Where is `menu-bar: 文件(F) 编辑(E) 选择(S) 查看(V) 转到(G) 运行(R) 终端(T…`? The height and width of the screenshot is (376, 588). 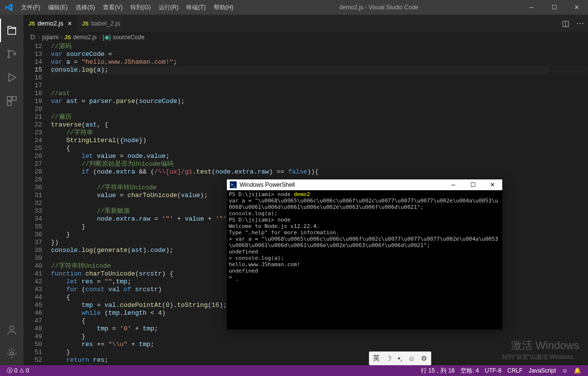
menu-bar: 文件(F) 编辑(E) 选择(S) 查看(V) 转到(G) 运行(R) 终端(T… is located at coordinates (127, 7).